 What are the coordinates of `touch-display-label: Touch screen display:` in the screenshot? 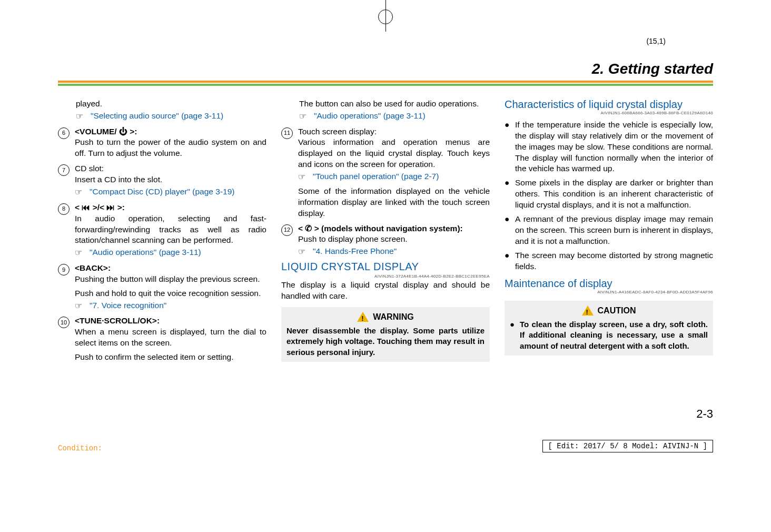 It's located at (394, 132).